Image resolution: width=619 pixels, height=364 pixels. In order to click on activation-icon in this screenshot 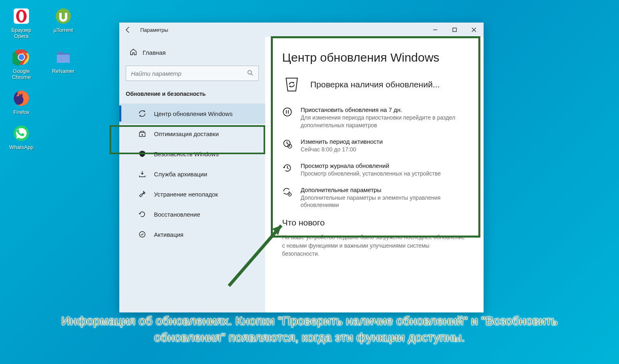, I will do `click(142, 234)`.